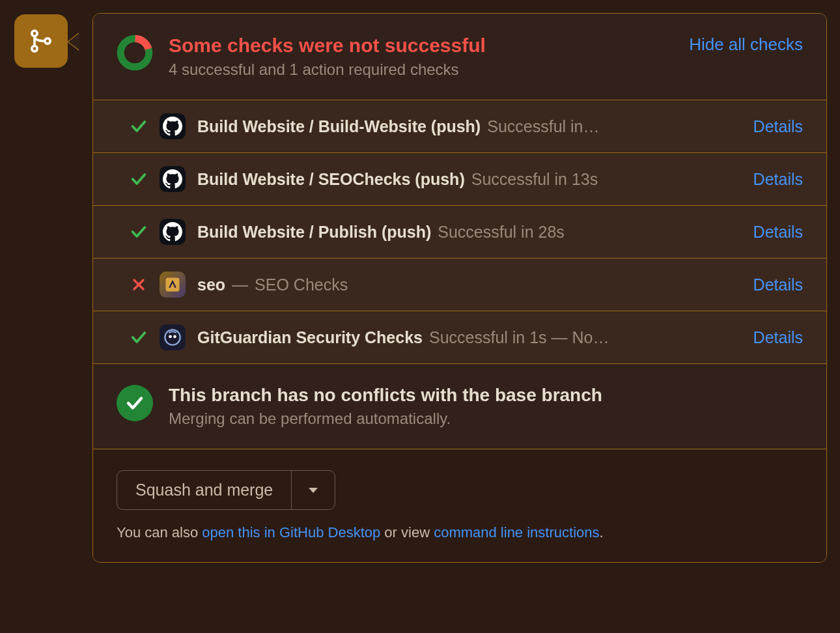 The height and width of the screenshot is (633, 840). What do you see at coordinates (226, 490) in the screenshot?
I see `merge-button-group: Squash and merge` at bounding box center [226, 490].